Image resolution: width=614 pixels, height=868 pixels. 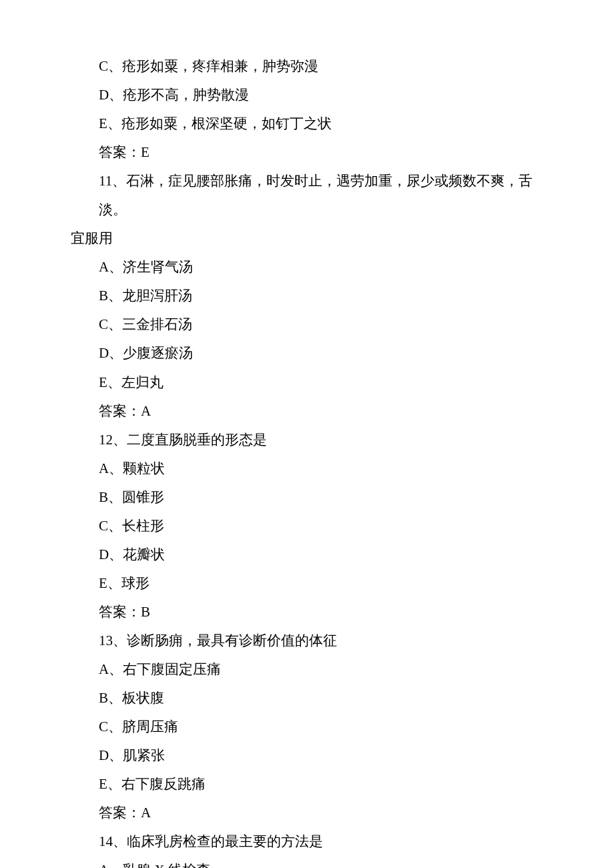 What do you see at coordinates (307, 698) in the screenshot?
I see `text-line: B、板状腹` at bounding box center [307, 698].